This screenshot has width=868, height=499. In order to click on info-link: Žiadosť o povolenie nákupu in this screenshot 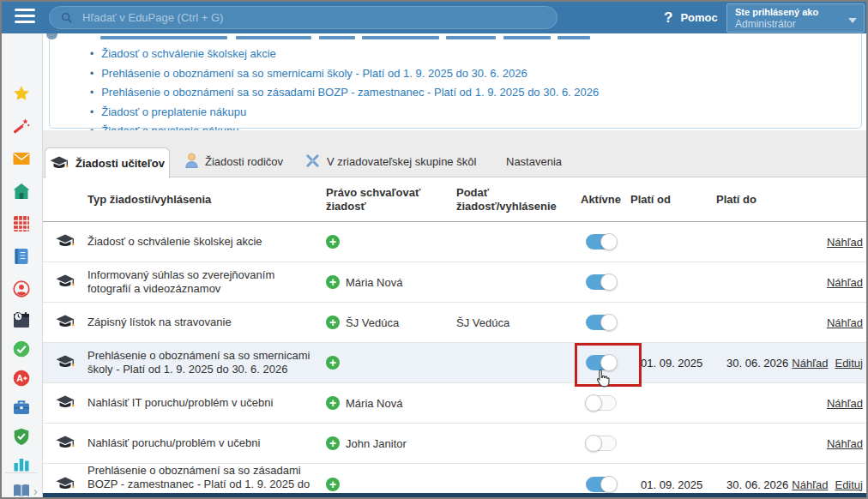, I will do `click(170, 127)`.